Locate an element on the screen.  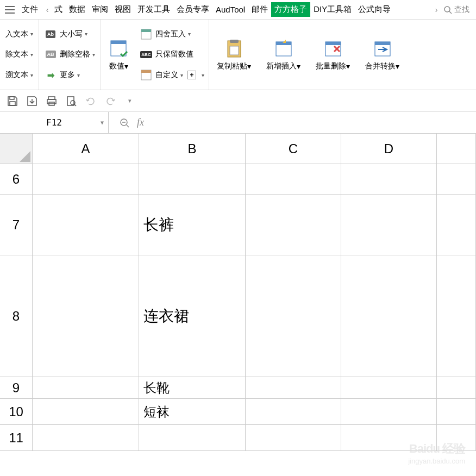
fx-area: fx is located at coordinates (131, 123).